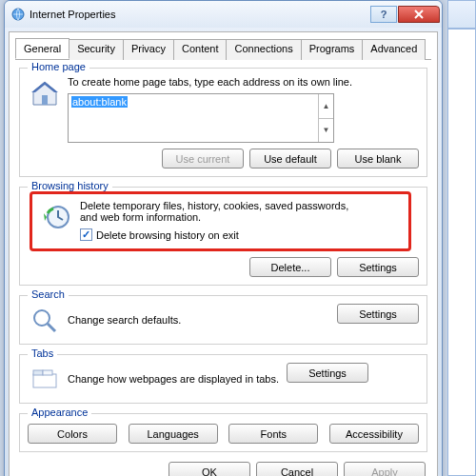  Describe the element at coordinates (202, 320) in the screenshot. I see `search-desc: Change search defaults.` at that location.